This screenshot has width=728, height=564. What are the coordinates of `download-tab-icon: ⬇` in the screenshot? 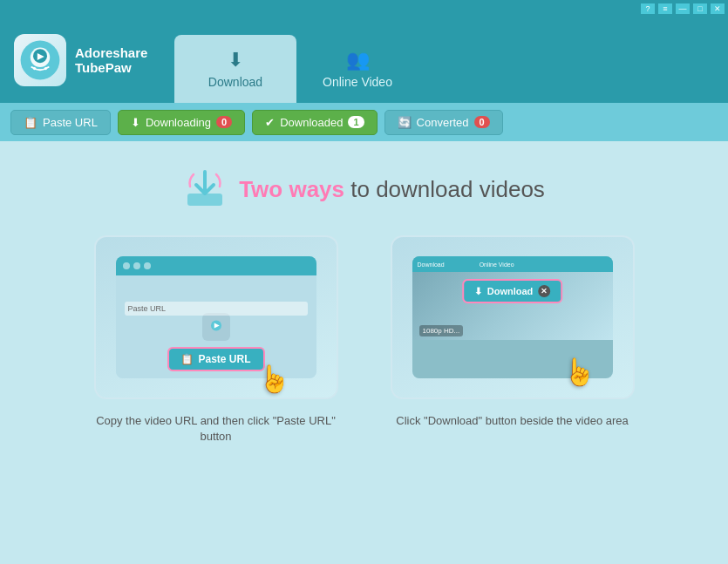 It's located at (235, 60).